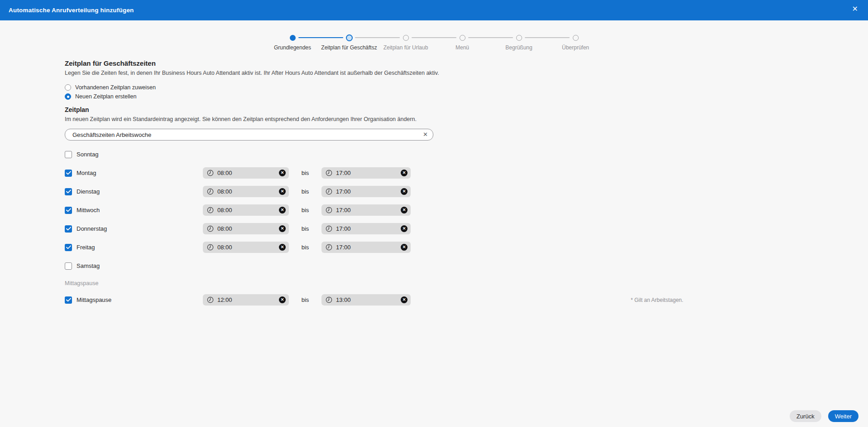  What do you see at coordinates (855, 9) in the screenshot?
I see `close-icon: ✕` at bounding box center [855, 9].